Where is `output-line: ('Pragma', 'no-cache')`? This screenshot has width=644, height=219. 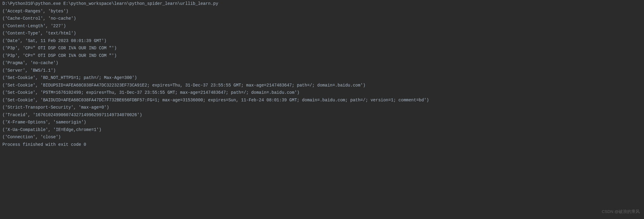
output-line: ('Pragma', 'no-cache') is located at coordinates (322, 63).